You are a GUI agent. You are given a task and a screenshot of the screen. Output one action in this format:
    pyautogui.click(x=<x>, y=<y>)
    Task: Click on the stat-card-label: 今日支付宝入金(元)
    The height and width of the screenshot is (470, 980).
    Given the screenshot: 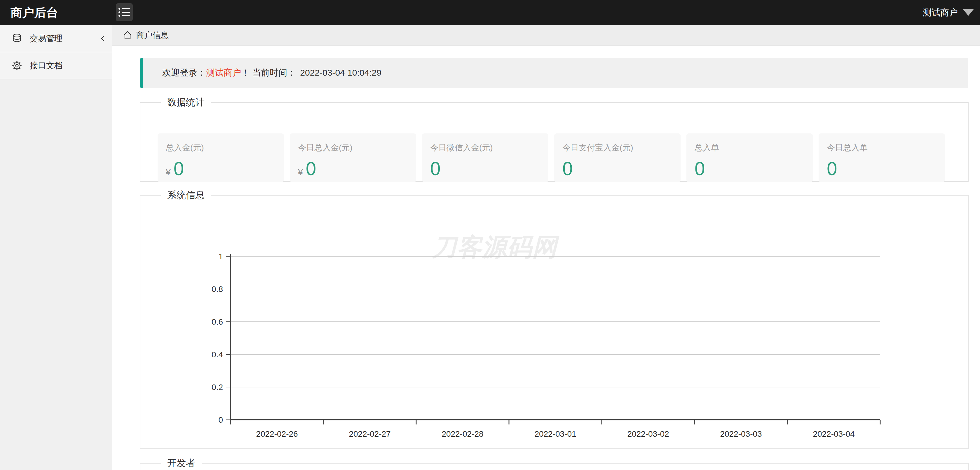 What is the action you would take?
    pyautogui.click(x=617, y=143)
    